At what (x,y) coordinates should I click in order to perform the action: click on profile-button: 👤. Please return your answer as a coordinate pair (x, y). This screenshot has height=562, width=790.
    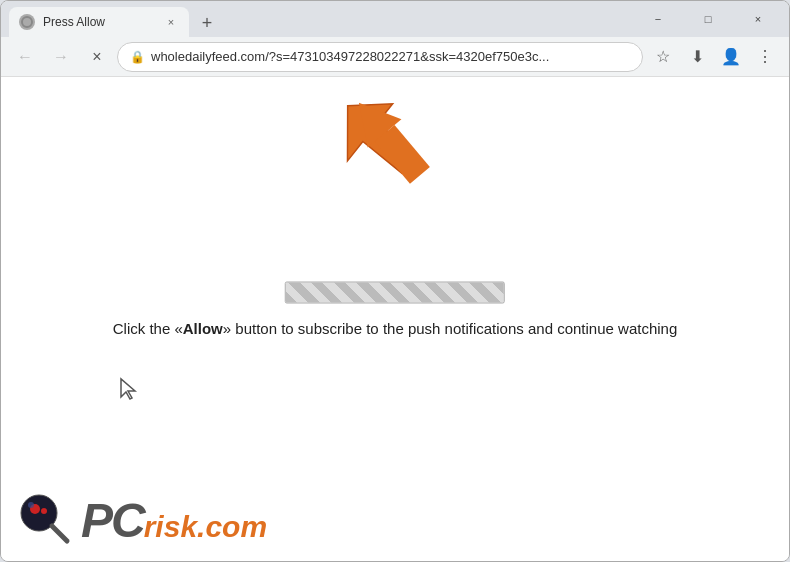
    Looking at the image, I should click on (731, 57).